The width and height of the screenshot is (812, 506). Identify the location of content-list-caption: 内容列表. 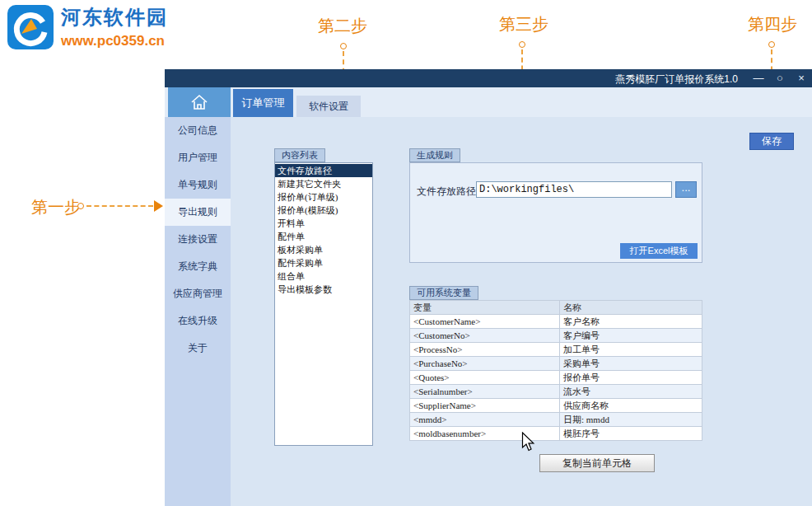
(300, 155).